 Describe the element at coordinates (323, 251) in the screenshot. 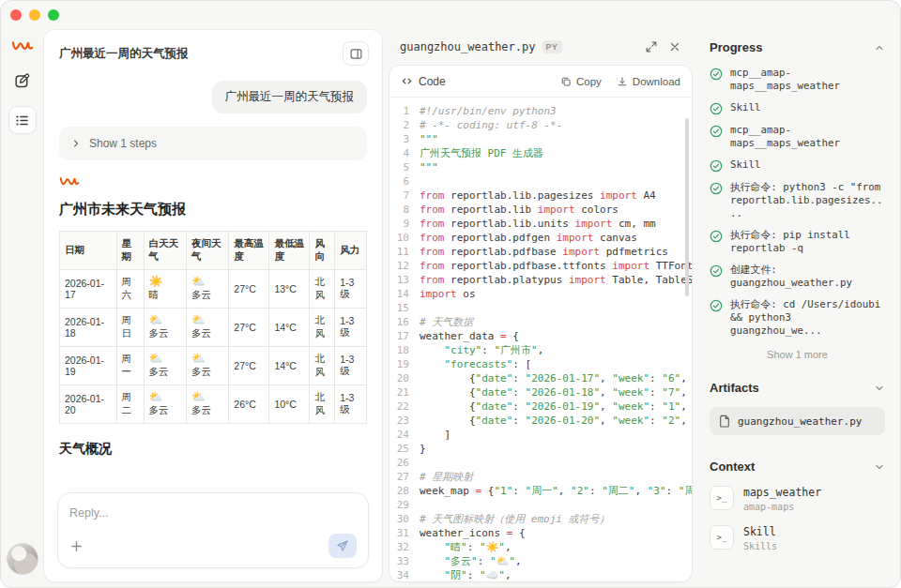

I see `table-header-cell: 风向` at that location.